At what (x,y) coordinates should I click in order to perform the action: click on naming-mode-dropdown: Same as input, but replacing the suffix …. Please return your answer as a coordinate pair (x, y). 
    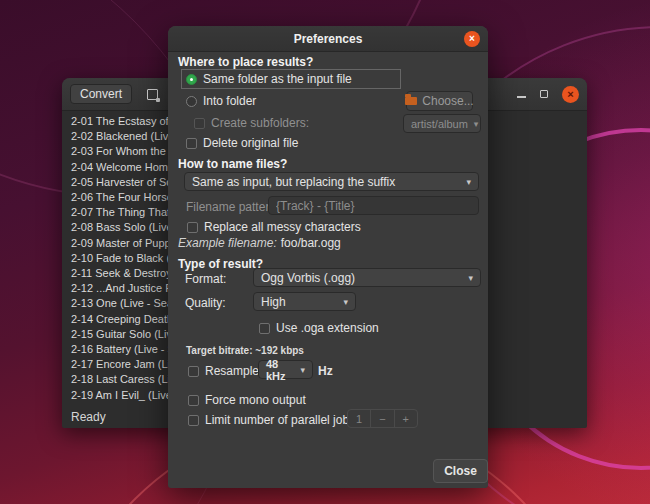
    Looking at the image, I should click on (332, 182).